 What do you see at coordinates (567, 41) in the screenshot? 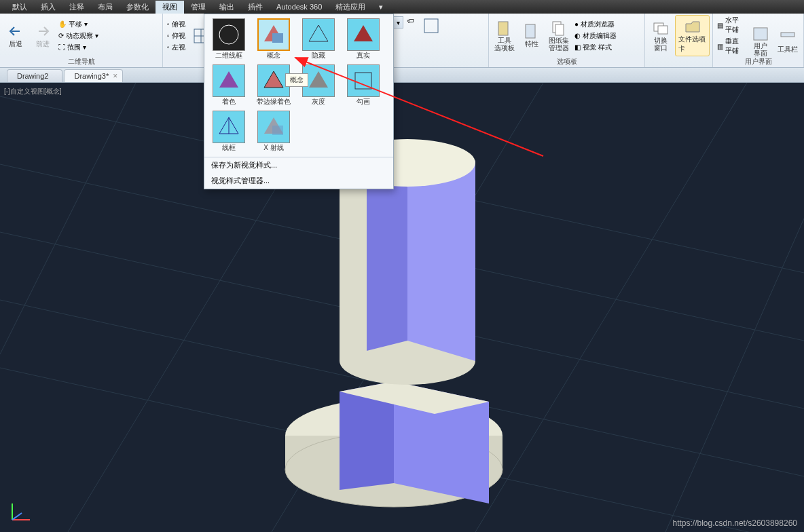
I see `ribbon-group-palettes: 工具 选项板 特性 图纸集 管理器 ●材质浏览器 ◐材质编辑器 ◧视觉 样式 选…` at bounding box center [567, 41].